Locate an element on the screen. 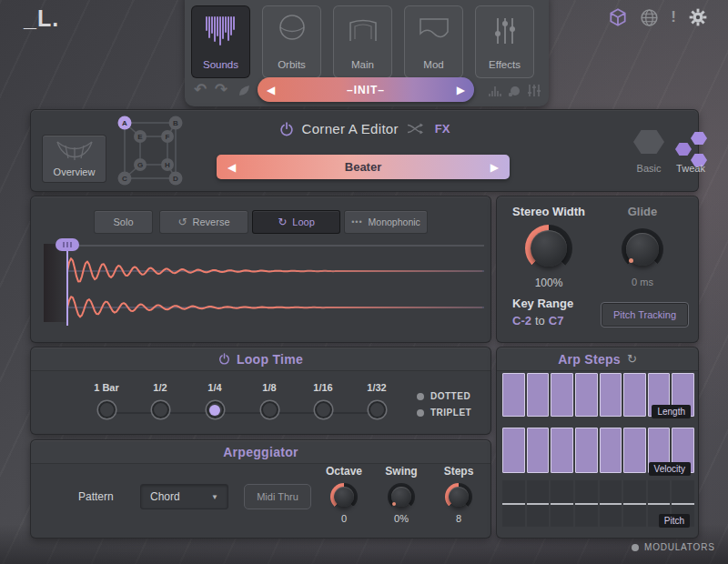  fx-toggle: FX is located at coordinates (442, 129).